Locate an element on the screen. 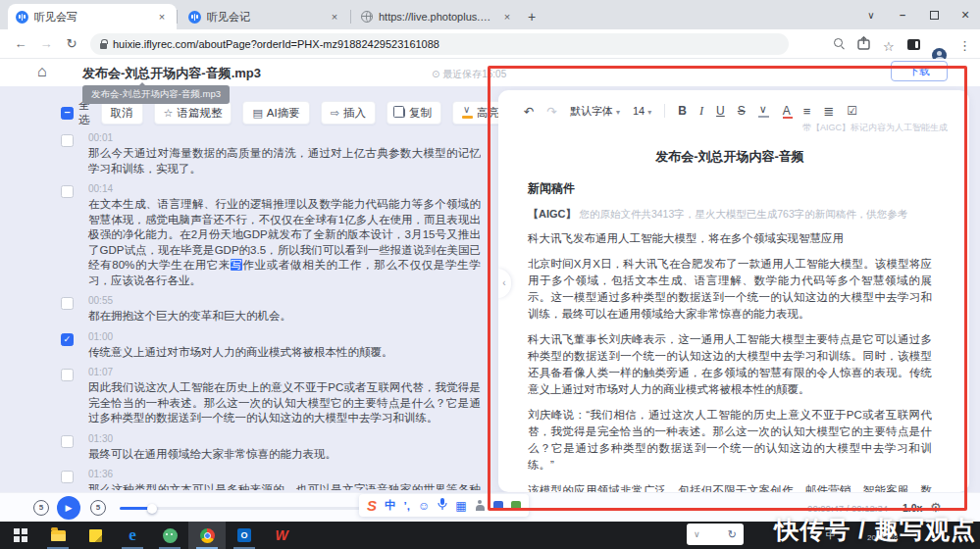 The width and height of the screenshot is (980, 549). tab-search-chevron-icon is located at coordinates (871, 15).